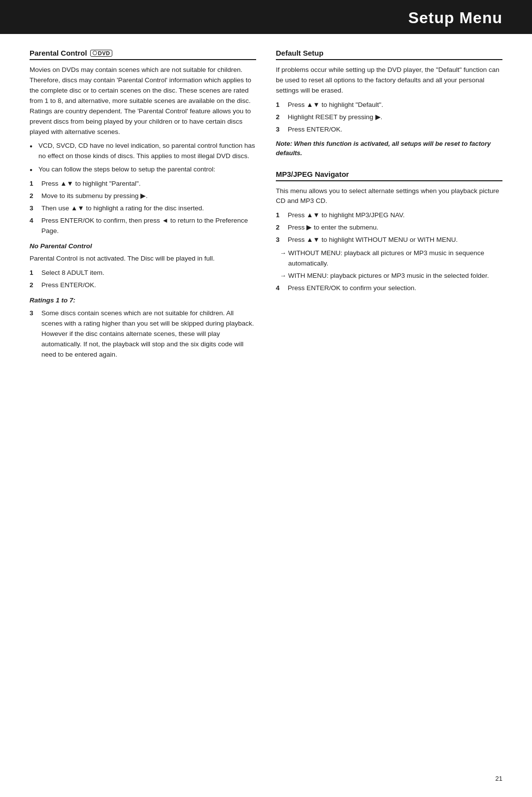 This screenshot has height=797, width=532. I want to click on step-item: 4 Press ENTER/OK to confirm your selecti…, so click(389, 289).